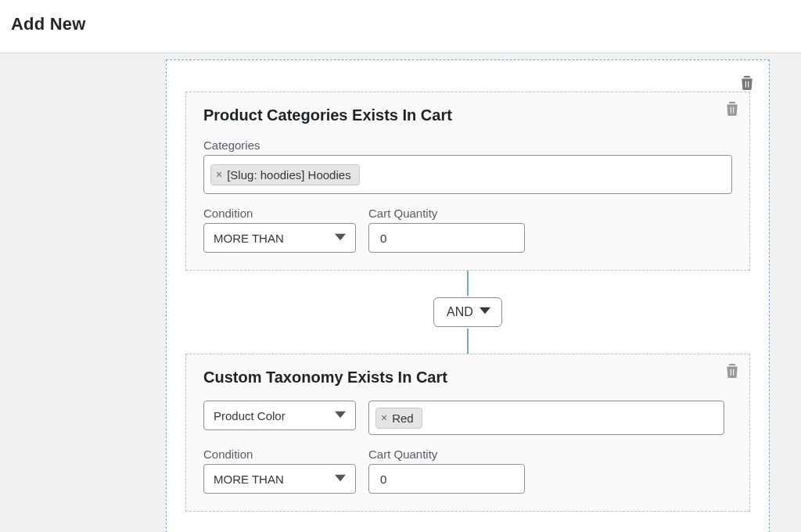 The width and height of the screenshot is (801, 532). What do you see at coordinates (460, 312) in the screenshot?
I see `logic-operator-value: AND` at bounding box center [460, 312].